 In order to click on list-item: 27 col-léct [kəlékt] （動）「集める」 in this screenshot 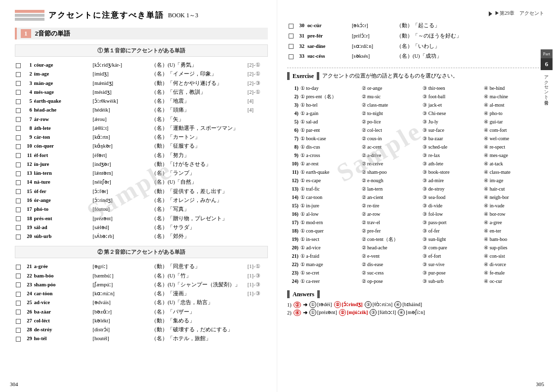, I will do `click(141, 321)`.